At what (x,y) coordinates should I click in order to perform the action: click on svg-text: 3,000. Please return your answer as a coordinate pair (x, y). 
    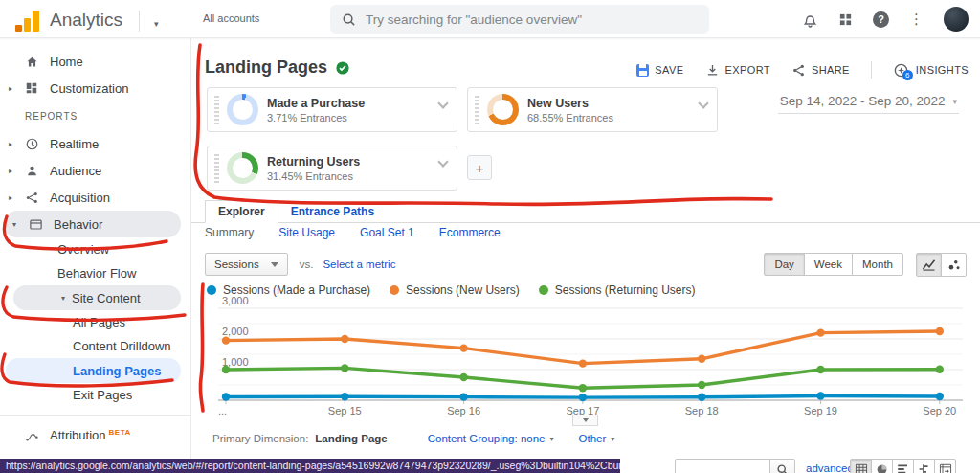
    Looking at the image, I should click on (235, 302).